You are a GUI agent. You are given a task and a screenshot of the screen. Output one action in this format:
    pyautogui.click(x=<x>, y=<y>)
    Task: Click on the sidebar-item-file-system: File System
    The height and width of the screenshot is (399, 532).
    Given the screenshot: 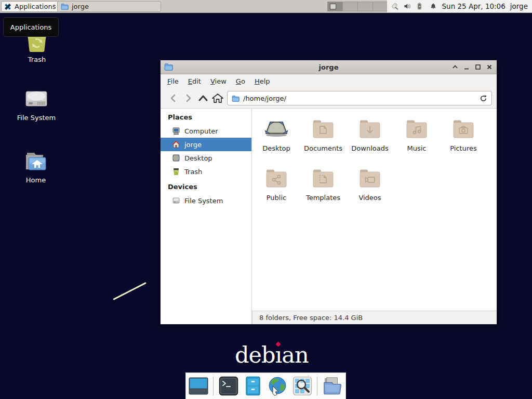 What is the action you would take?
    pyautogui.click(x=206, y=201)
    